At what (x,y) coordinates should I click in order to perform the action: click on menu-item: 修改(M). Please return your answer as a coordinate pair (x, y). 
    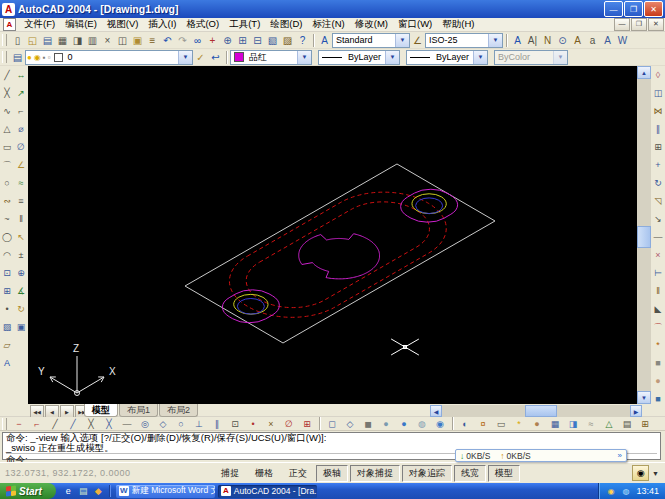
    Looking at the image, I should click on (372, 24).